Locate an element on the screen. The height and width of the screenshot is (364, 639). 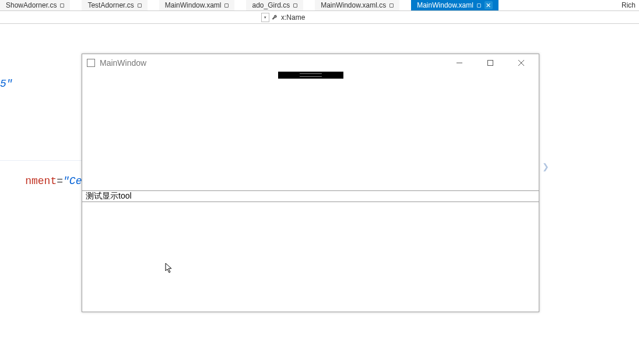
tab-label: ado_Gird.cs is located at coordinates (271, 5).